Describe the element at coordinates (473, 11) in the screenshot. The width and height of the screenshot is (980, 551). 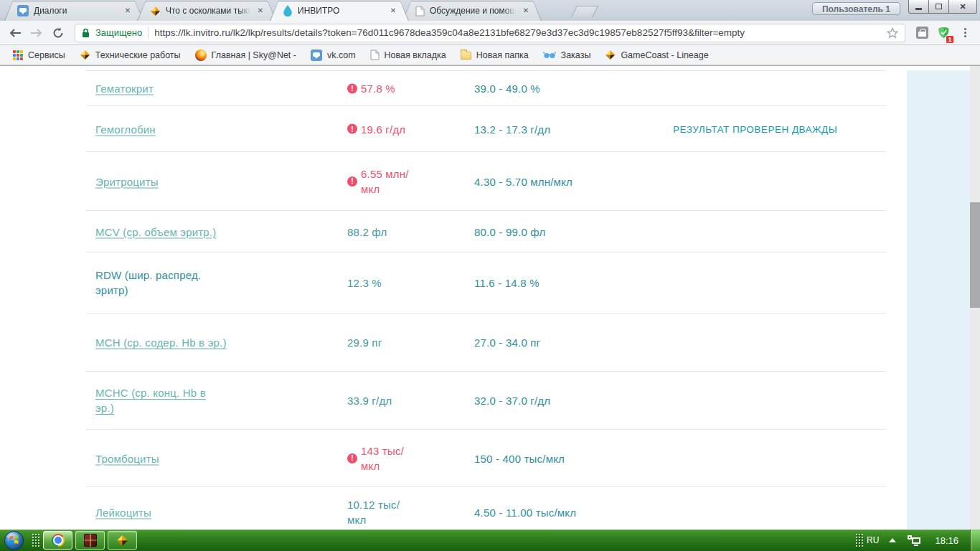
I see `tab-title: Обсуждение и помощь` at that location.